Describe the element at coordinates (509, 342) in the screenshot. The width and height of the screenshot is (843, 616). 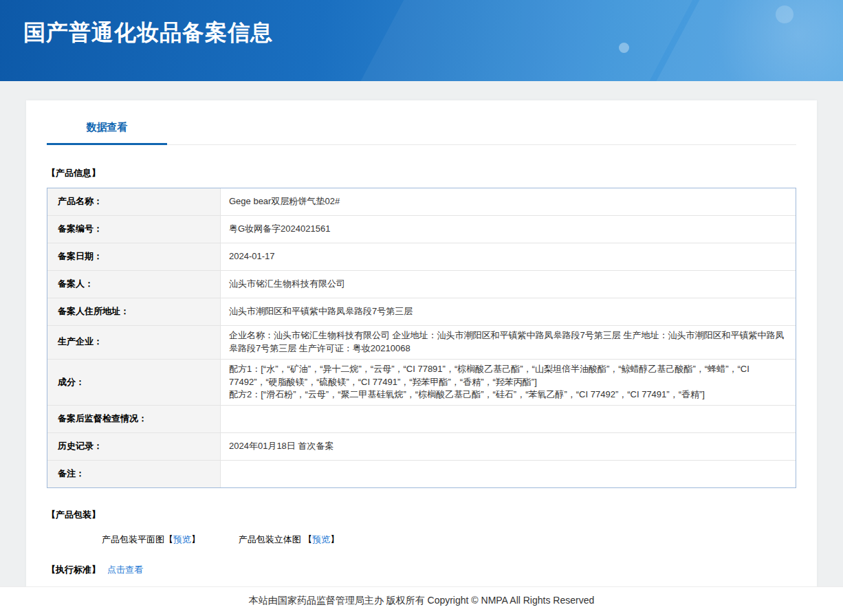
I see `row-value: 企业名称：汕头市铭汇生物科技有限公司 企业地址：汕头市潮阳区和平镇紫中路凤皋路段…` at that location.